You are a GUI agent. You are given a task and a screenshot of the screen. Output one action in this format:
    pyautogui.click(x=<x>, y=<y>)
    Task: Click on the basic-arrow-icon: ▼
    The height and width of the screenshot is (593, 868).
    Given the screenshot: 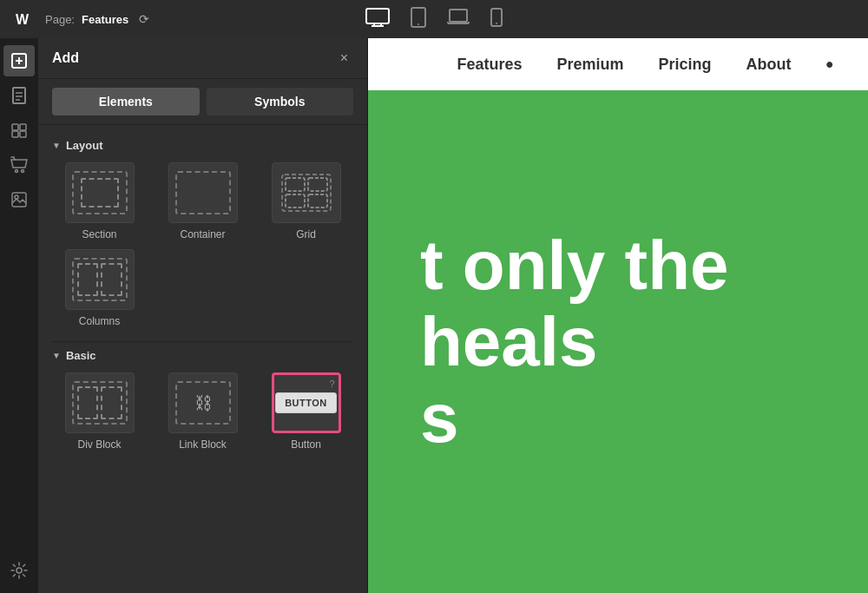 What is the action you would take?
    pyautogui.click(x=56, y=356)
    